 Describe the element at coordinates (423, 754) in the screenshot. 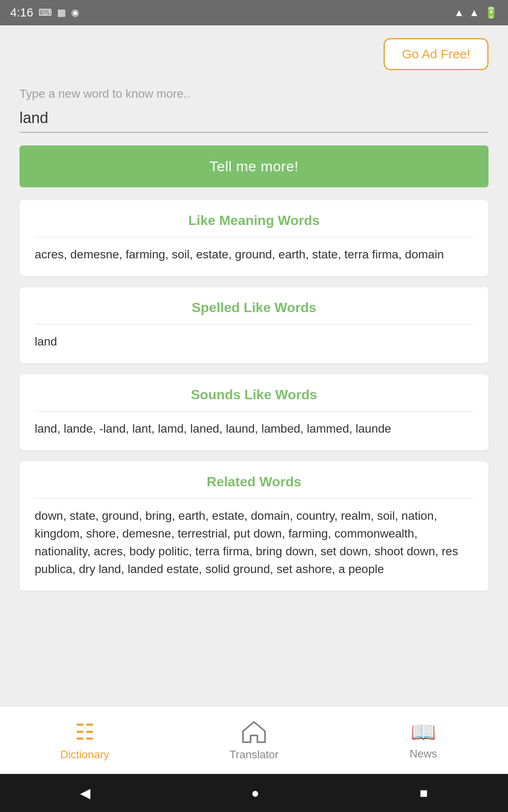

I see `news-label: News` at that location.